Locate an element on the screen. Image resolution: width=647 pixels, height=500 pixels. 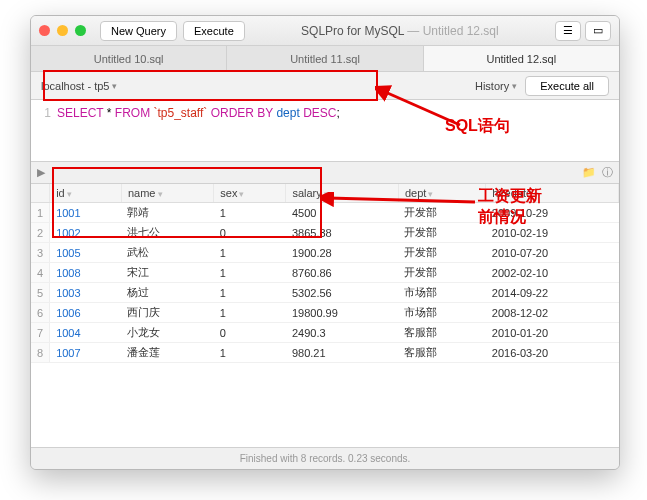
row-number: 2 is located at coordinates (40, 233).